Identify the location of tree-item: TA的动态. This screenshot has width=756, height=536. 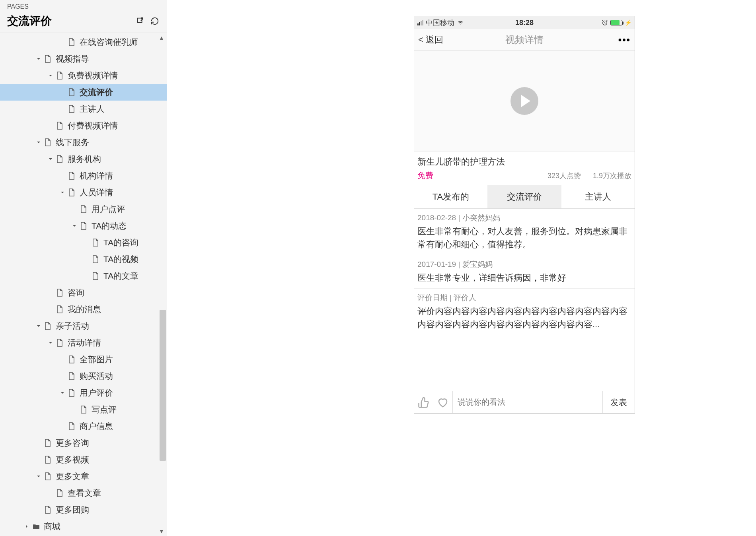
(84, 226).